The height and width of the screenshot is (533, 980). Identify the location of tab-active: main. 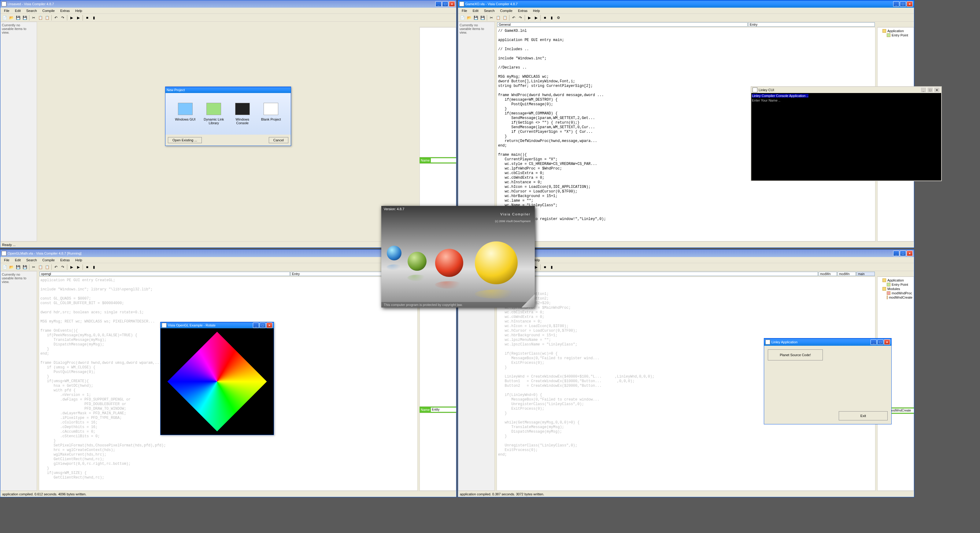
(866, 274).